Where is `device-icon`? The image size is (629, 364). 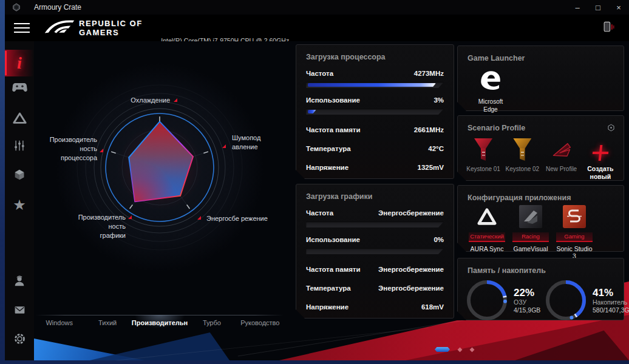 device-icon is located at coordinates (19, 176).